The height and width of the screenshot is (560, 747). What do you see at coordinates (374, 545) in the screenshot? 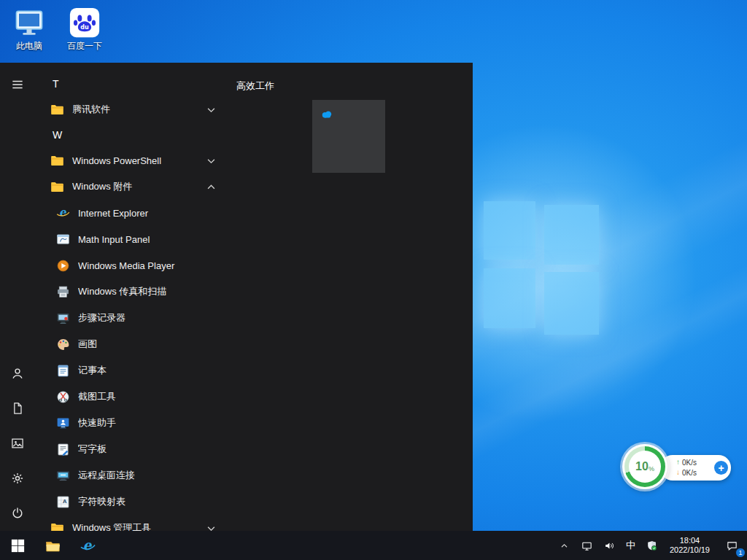
I see `taskbar: e 中 18:04 2022/10/19` at bounding box center [374, 545].